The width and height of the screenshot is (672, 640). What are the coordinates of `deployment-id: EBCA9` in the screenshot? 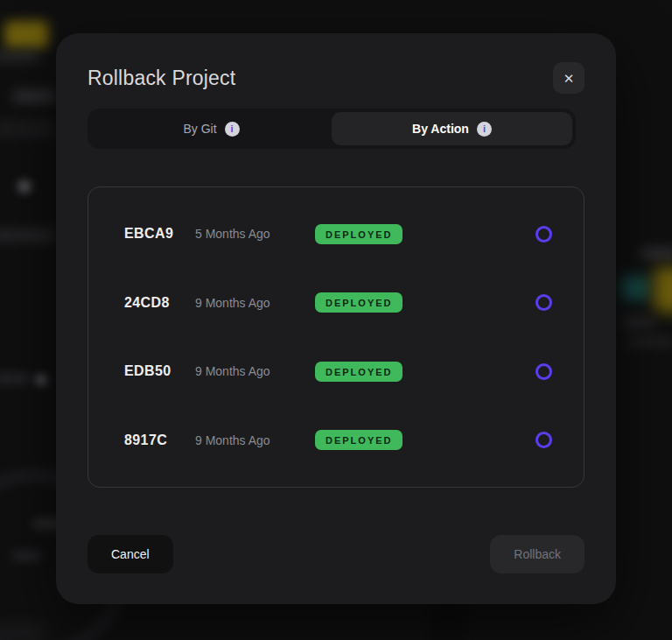 It's located at (159, 234).